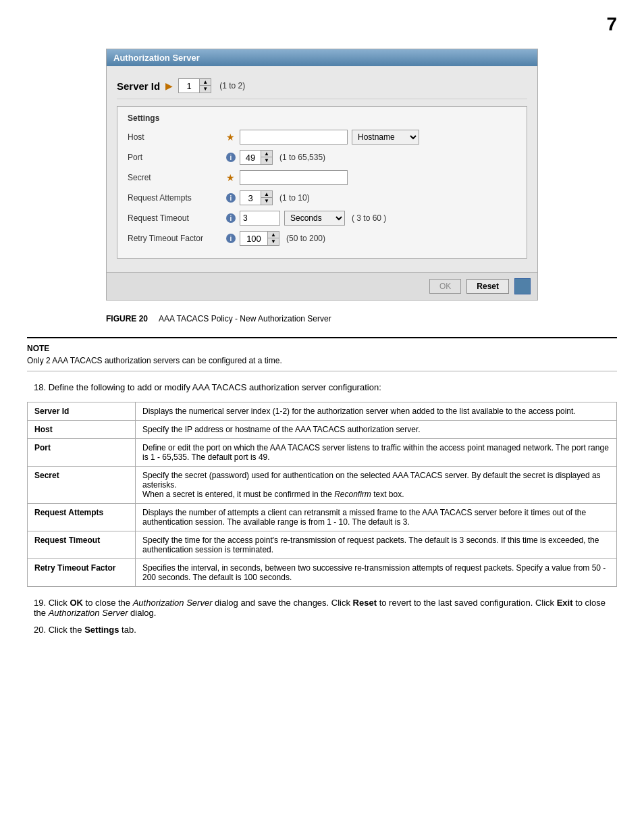 This screenshot has width=644, height=834. Describe the element at coordinates (82, 429) in the screenshot. I see `table-term: Host` at that location.